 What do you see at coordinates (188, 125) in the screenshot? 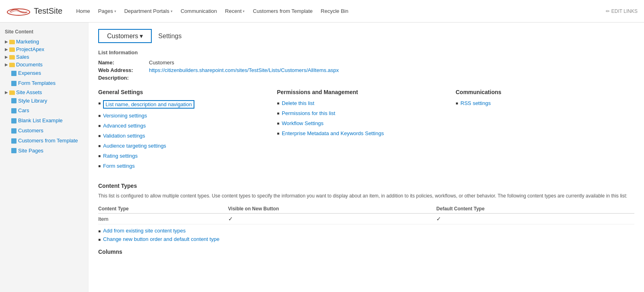
I see `setting-advanced: ■ Advanced settings` at bounding box center [188, 125].